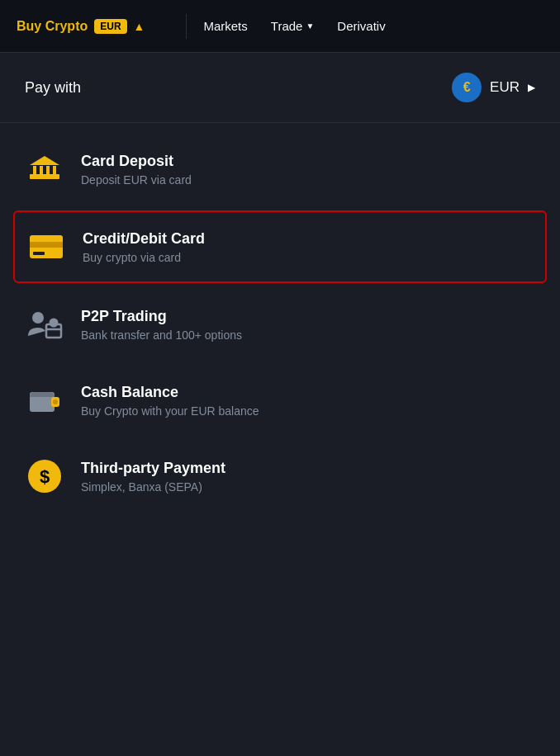 The height and width of the screenshot is (756, 560). Describe the element at coordinates (81, 26) in the screenshot. I see `buy-crypto-nav: Buy Crypto EUR ▲` at that location.